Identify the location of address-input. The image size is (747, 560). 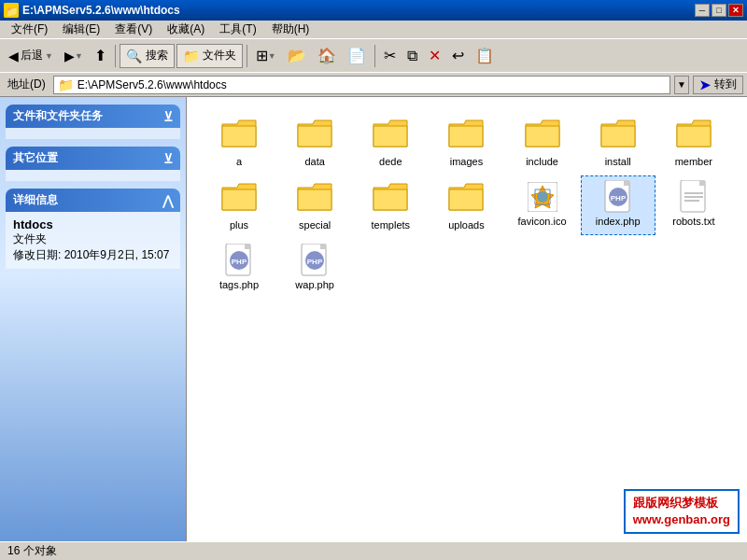
(372, 85).